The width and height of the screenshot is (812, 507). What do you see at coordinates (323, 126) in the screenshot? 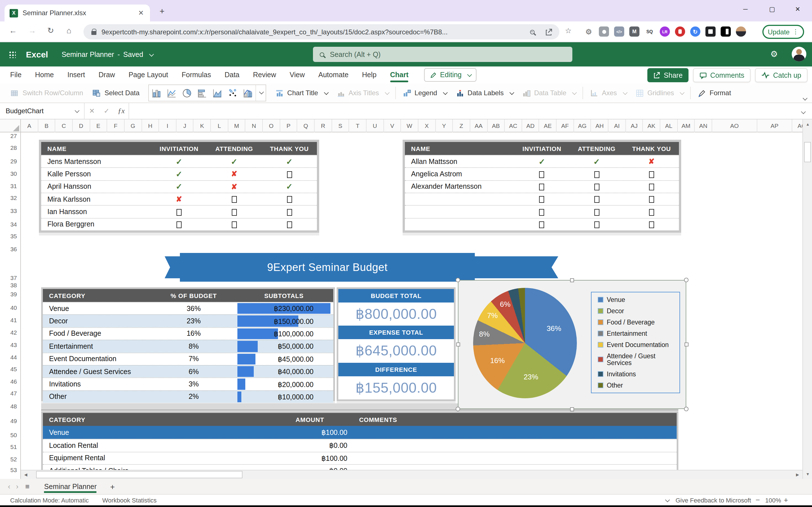
I see `column-header-r: R` at bounding box center [323, 126].